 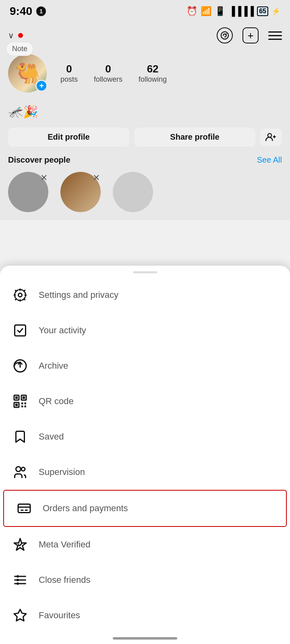 What do you see at coordinates (20, 580) in the screenshot?
I see `closefriends-icon` at bounding box center [20, 580].